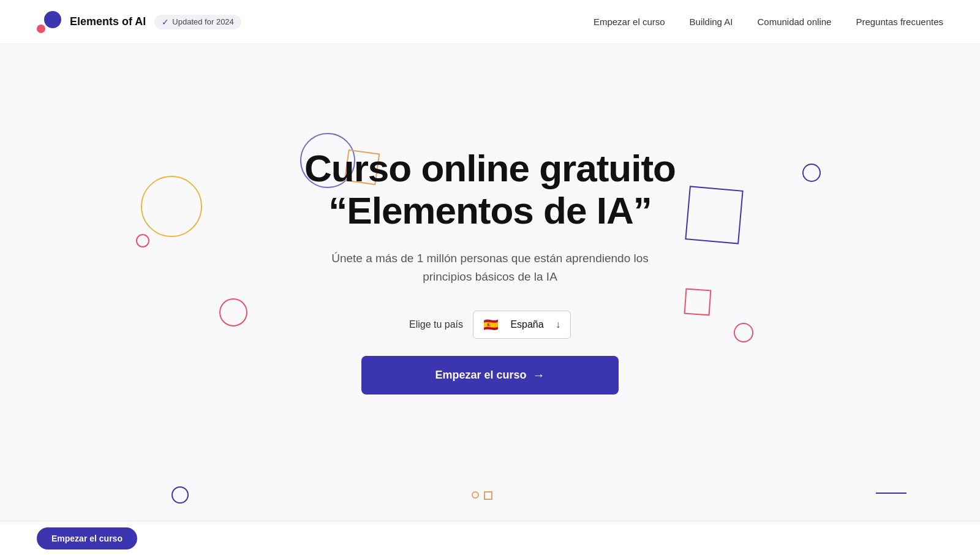  What do you see at coordinates (203, 22) in the screenshot?
I see `updated-text: Updated for 2024` at bounding box center [203, 22].